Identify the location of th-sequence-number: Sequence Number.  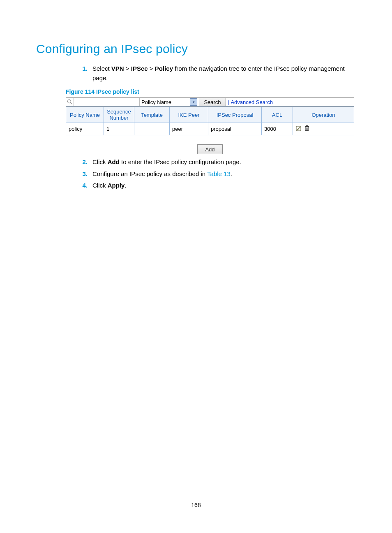
(119, 115).